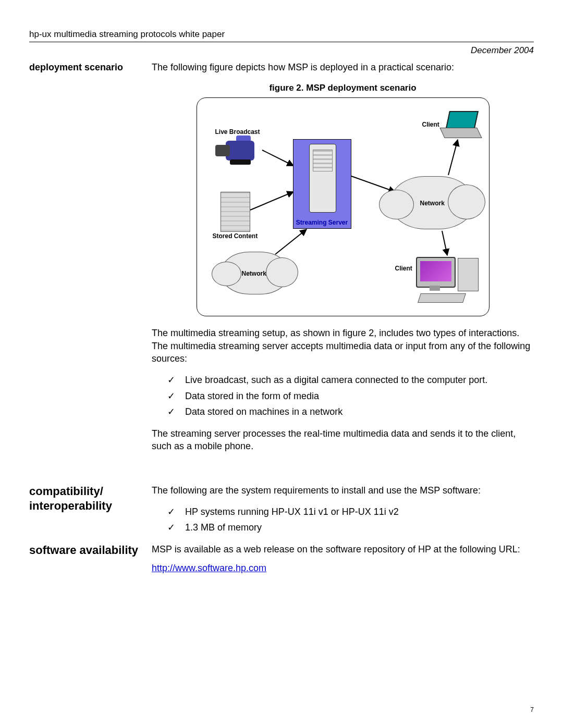 Image resolution: width=563 pixels, height=728 pixels. Describe the element at coordinates (450, 280) in the screenshot. I see `desktop-icon` at that location.